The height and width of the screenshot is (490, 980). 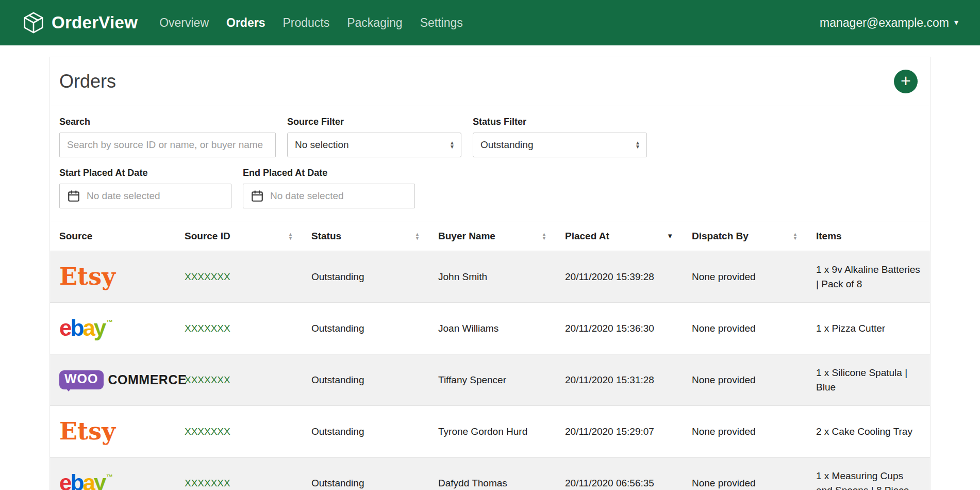 I want to click on ebay-letter: b, so click(x=76, y=328).